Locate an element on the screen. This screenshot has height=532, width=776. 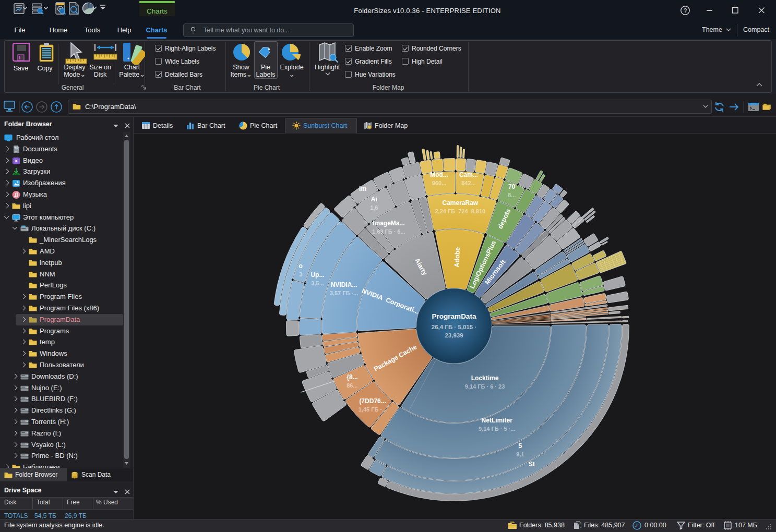
svg-text: Adobe is located at coordinates (457, 257).